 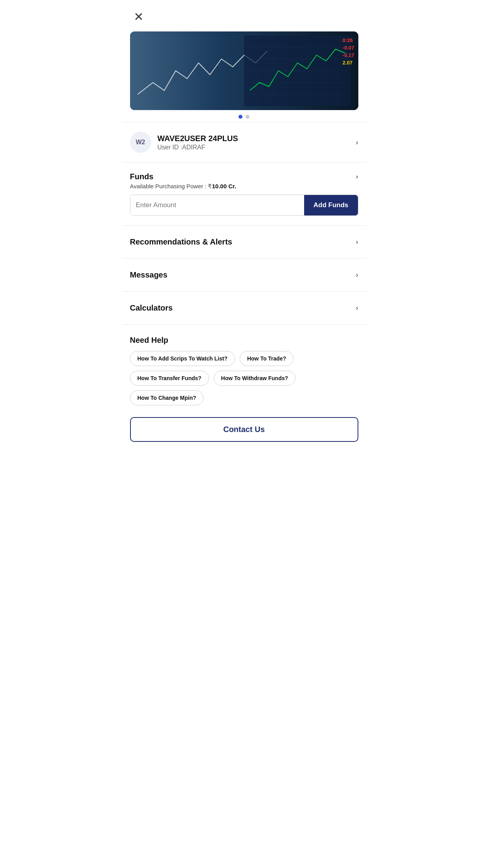 What do you see at coordinates (141, 142) in the screenshot?
I see `user-avatar: W2` at bounding box center [141, 142].